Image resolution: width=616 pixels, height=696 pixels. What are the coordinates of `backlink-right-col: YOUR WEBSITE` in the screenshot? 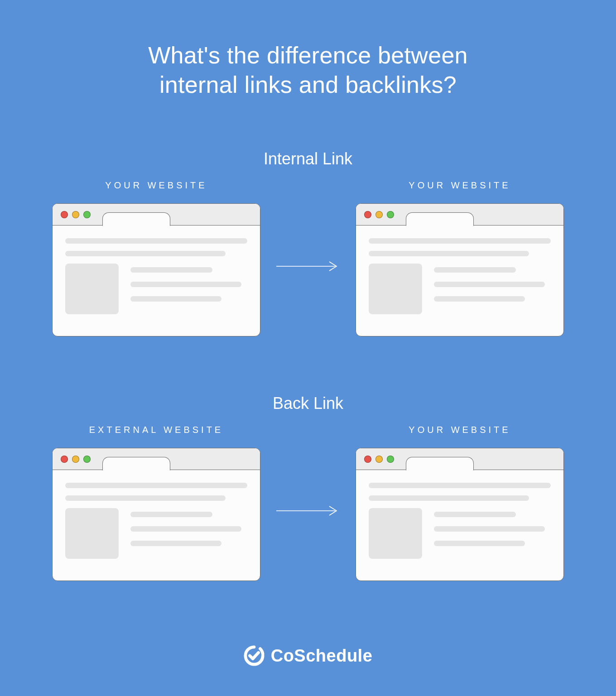 It's located at (460, 503).